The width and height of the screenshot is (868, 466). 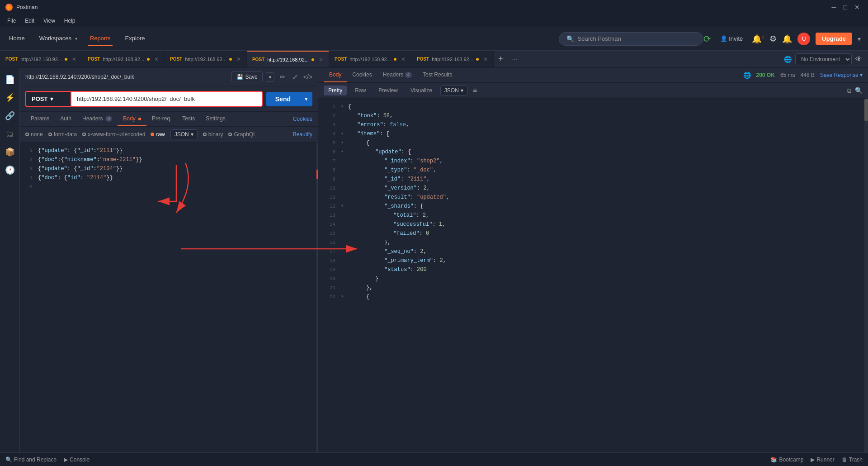 I want to click on res-tab-body: Body, so click(x=335, y=75).